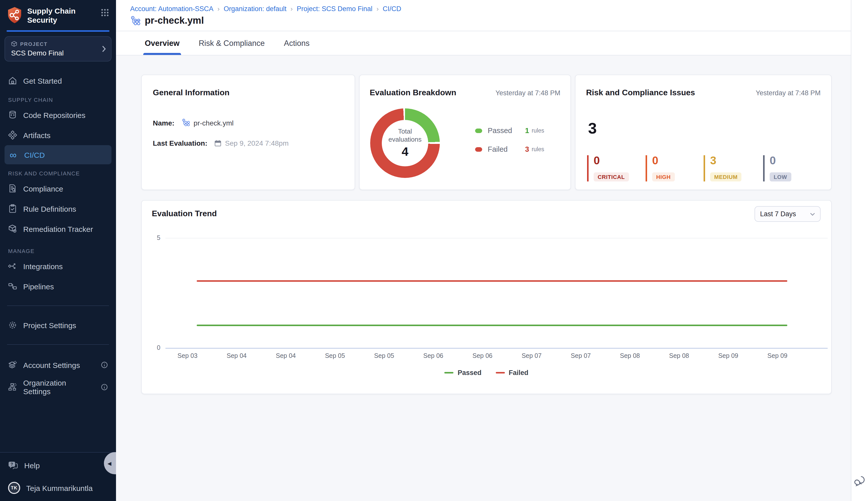 The height and width of the screenshot is (501, 868). Describe the element at coordinates (608, 168) in the screenshot. I see `severity-critical: 0 CRITICAL` at that location.